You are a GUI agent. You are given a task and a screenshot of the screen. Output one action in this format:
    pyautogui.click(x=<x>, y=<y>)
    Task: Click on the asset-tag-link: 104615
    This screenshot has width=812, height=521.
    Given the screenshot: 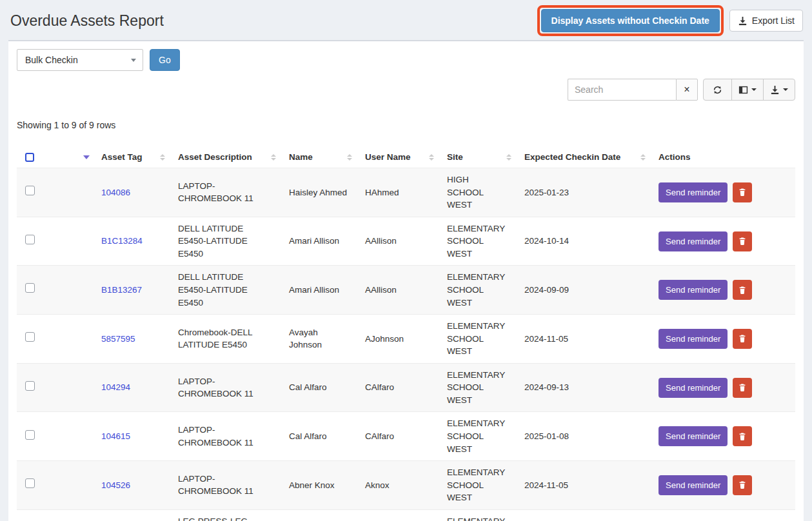 What is the action you would take?
    pyautogui.click(x=116, y=436)
    